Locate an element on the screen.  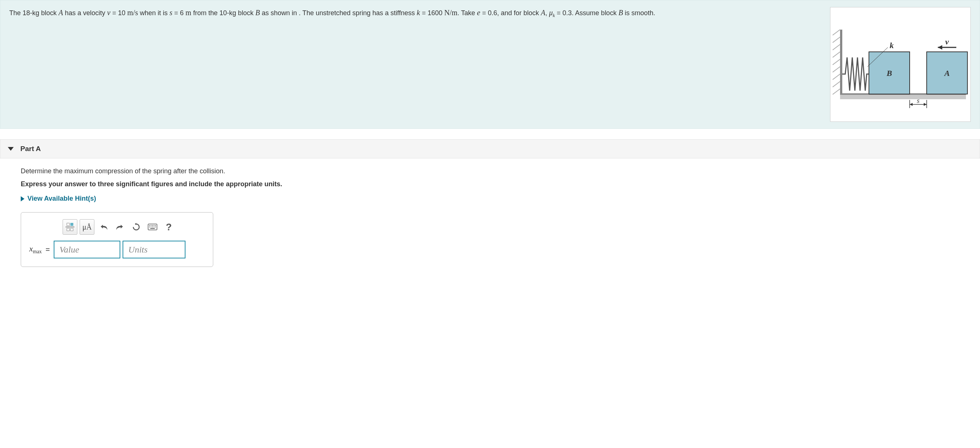
answer-toolbar: μÅ ? is located at coordinates (134, 227).